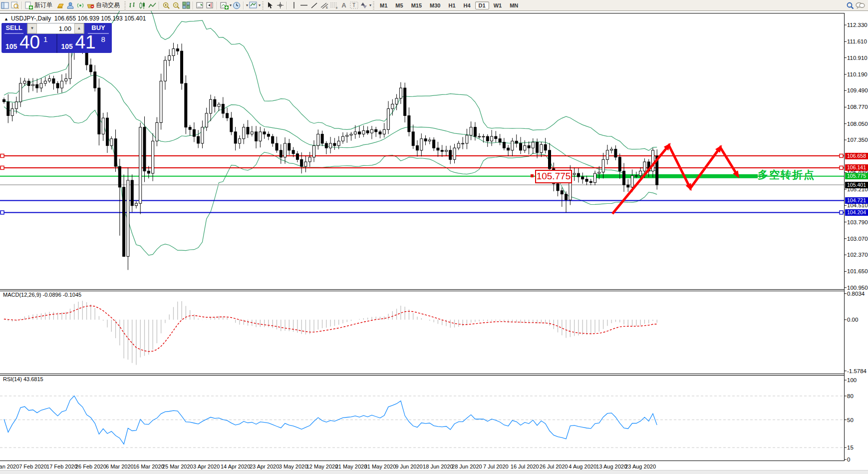 The image size is (868, 474). Describe the element at coordinates (850, 5) in the screenshot. I see `search-icon` at that location.